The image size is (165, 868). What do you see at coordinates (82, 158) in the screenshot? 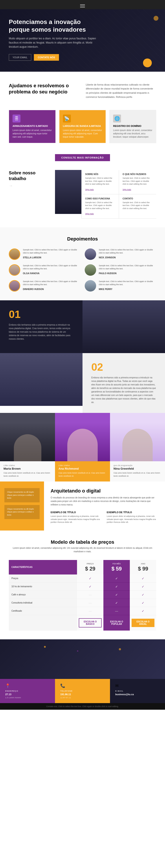
I see `consult-button: CONSULTE MAIS INFORMAÇÃO` at bounding box center [82, 158].